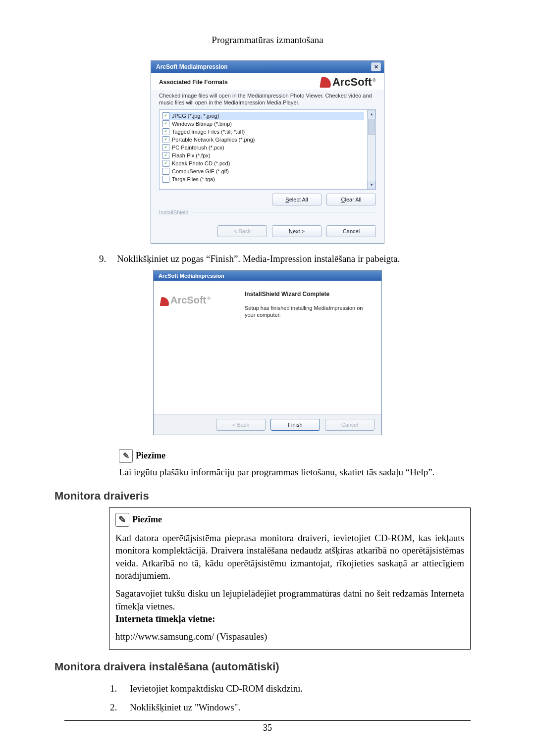  Describe the element at coordinates (115, 689) in the screenshot. I see `list-item-number: 1.` at that location.